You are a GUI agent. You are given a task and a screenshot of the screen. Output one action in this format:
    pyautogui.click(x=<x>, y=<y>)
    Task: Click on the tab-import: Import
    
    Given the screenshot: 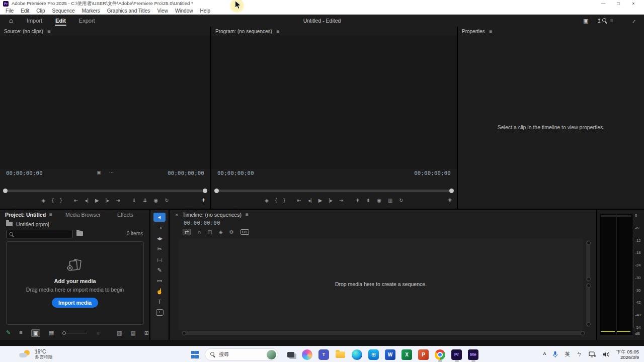 What is the action you would take?
    pyautogui.click(x=34, y=21)
    